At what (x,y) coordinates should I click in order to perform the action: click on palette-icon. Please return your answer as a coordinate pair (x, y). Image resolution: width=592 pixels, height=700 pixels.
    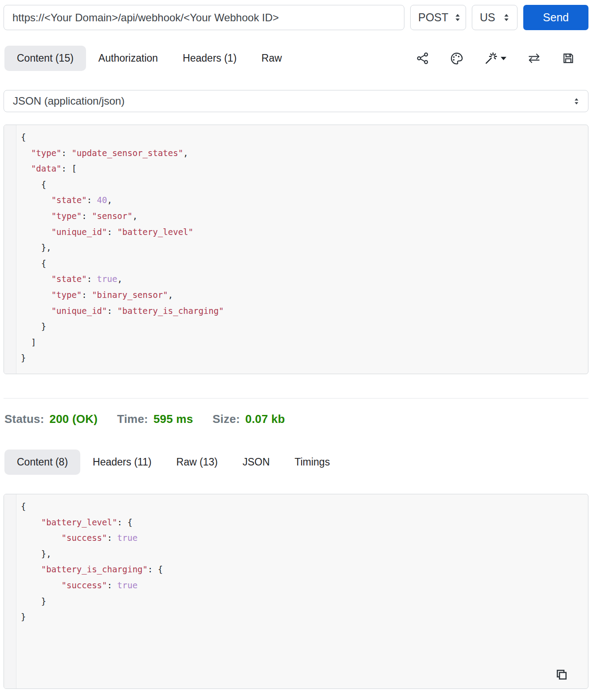
    Looking at the image, I should click on (457, 59).